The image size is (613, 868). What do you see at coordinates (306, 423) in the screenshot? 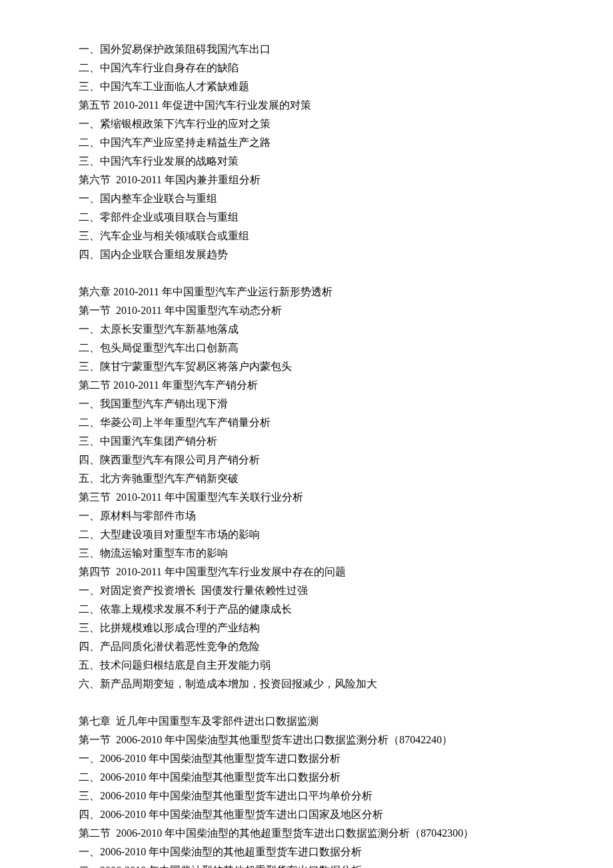
I see `text-line: 二、华菱公司上半年重型汽车产销量分析` at bounding box center [306, 423].